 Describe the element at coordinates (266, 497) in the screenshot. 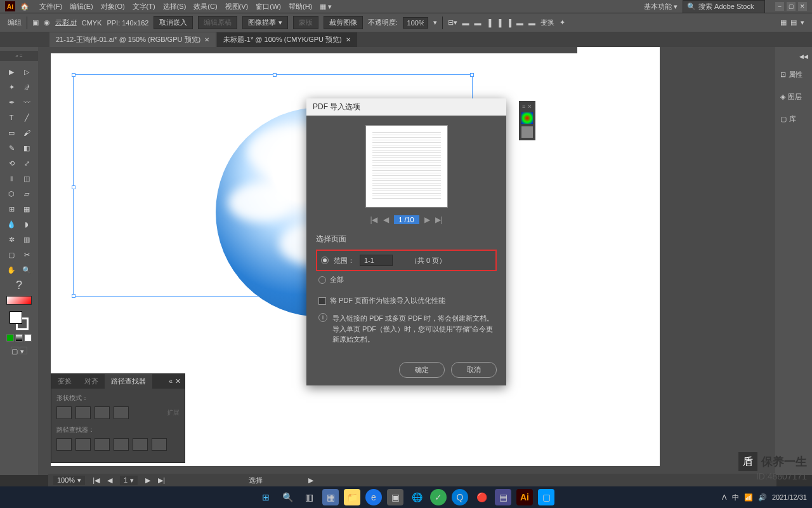

I see `start-button: ⊞` at that location.